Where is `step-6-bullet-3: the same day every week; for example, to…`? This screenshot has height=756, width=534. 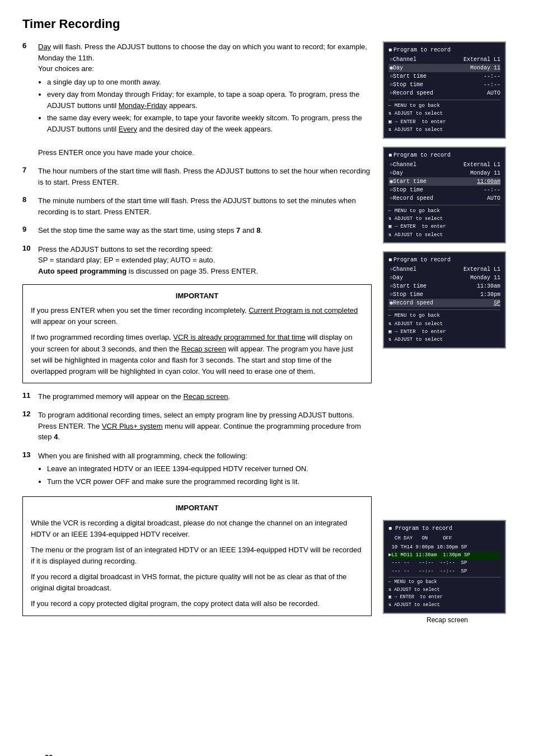 step-6-bullet-3: the same day every week; for example, to… is located at coordinates (209, 123).